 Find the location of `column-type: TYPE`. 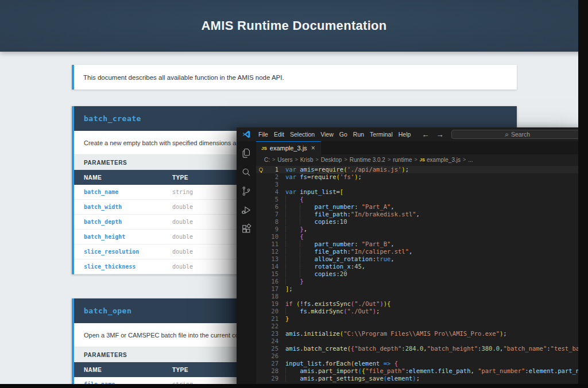

column-type: TYPE is located at coordinates (180, 370).